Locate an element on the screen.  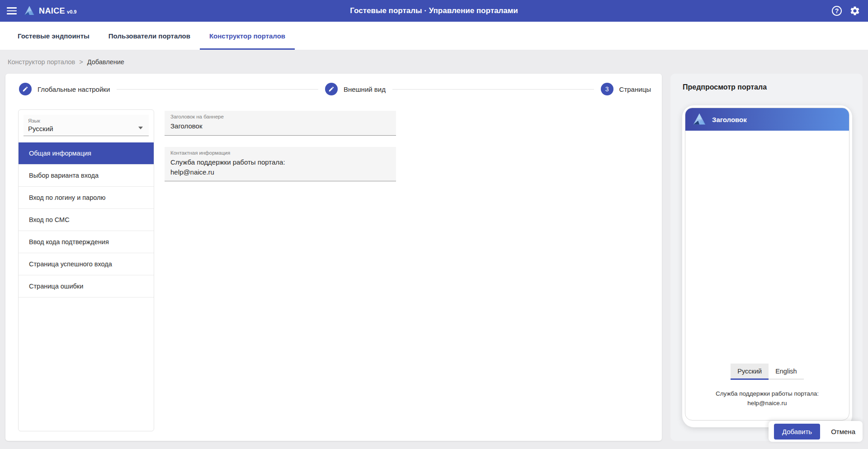
contact-info-label: Контактная информация is located at coordinates (280, 153).